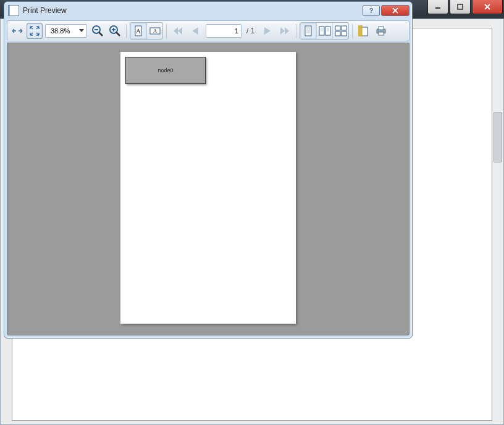 The height and width of the screenshot is (425, 504). I want to click on prev-page-icon, so click(195, 31).